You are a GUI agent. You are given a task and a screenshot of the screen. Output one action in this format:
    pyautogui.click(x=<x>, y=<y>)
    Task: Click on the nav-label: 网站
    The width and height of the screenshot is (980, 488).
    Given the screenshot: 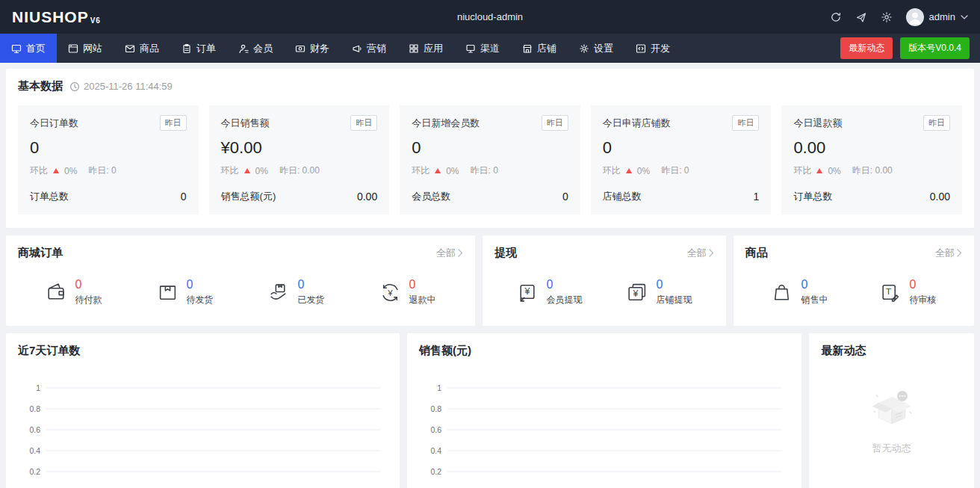 What is the action you would take?
    pyautogui.click(x=93, y=49)
    